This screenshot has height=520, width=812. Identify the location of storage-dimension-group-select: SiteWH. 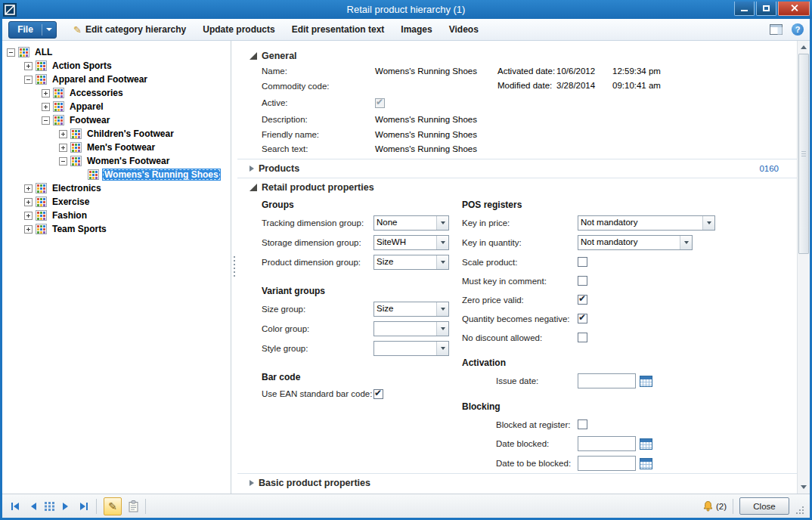
(411, 243).